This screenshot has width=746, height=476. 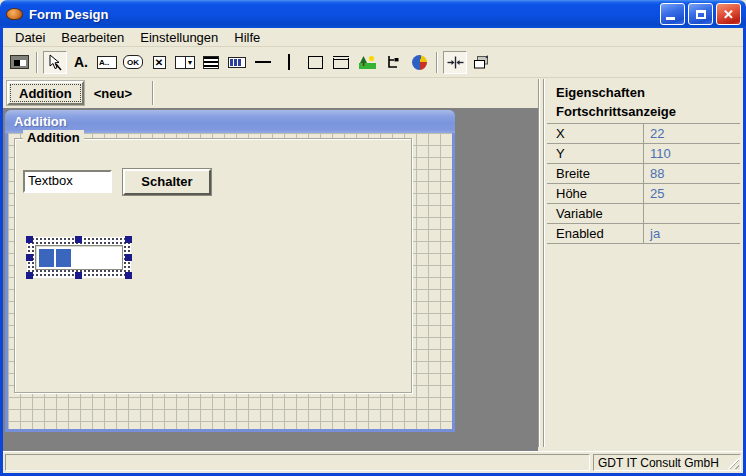 What do you see at coordinates (81, 62) in the screenshot?
I see `label-tool-icon: A.` at bounding box center [81, 62].